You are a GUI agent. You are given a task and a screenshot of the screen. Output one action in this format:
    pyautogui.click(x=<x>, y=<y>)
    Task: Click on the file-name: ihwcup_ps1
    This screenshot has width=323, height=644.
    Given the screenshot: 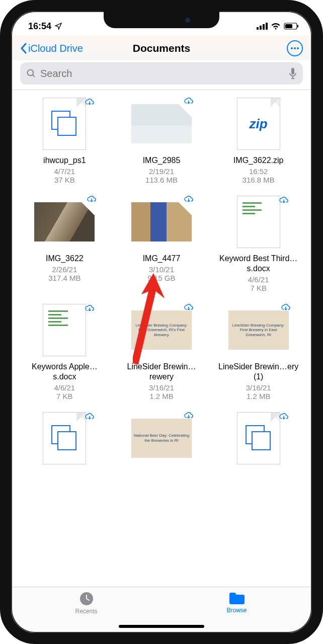 What is the action you would take?
    pyautogui.click(x=64, y=160)
    